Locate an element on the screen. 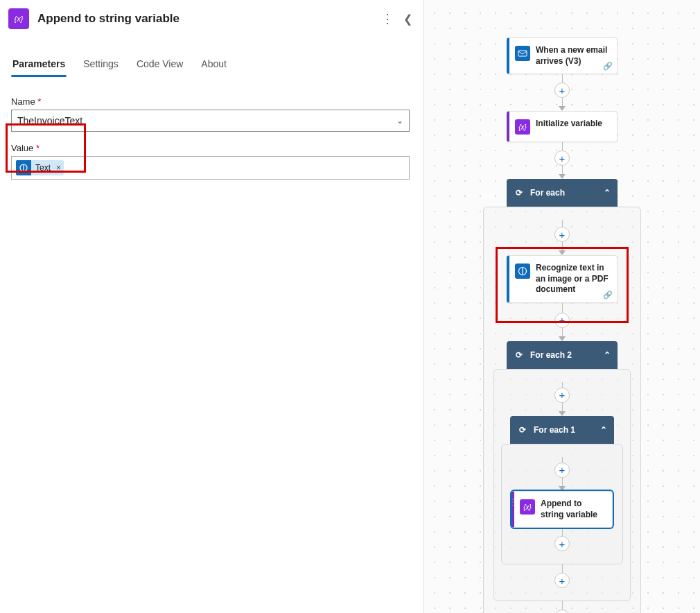 The width and height of the screenshot is (700, 613). value-input: Text × is located at coordinates (211, 168).